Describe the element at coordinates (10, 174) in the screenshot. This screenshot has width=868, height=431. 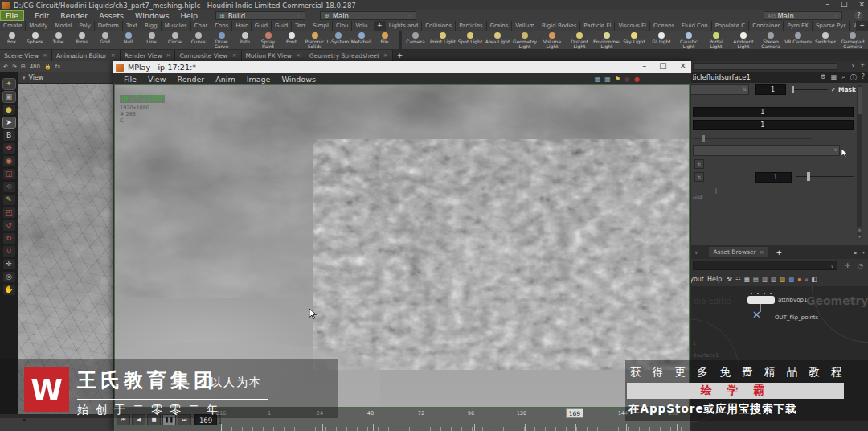
I see `viewport-tool-icon: ◱` at that location.